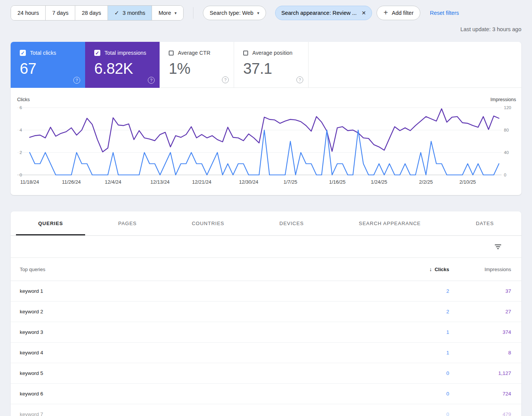  Describe the element at coordinates (480, 332) in the screenshot. I see `impressions-cell: 374` at that location.